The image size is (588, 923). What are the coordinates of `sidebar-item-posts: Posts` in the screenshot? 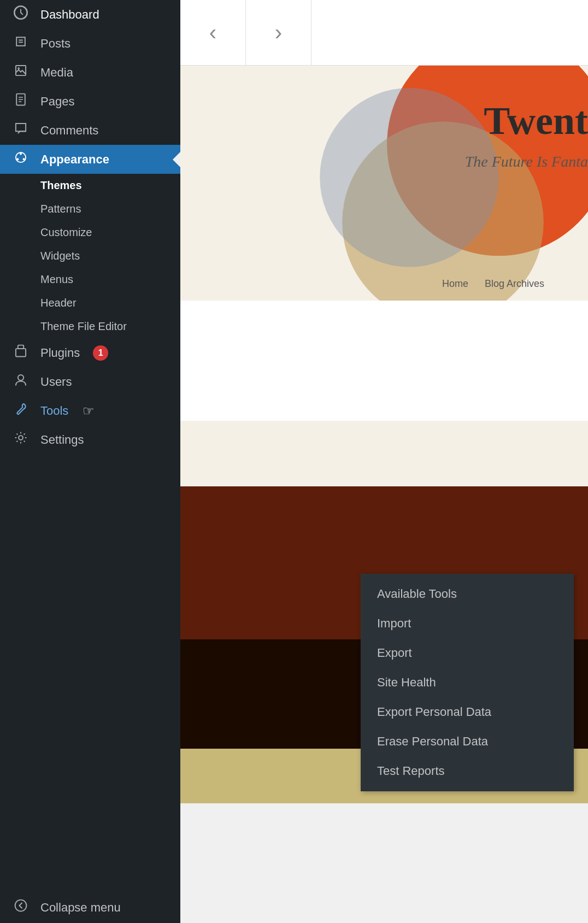 It's located at (90, 44).